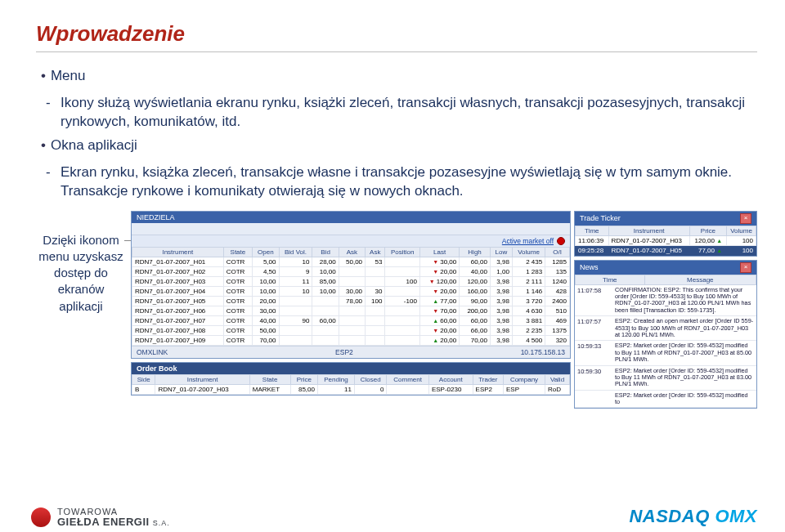  I want to click on bullet-2-sub: Ekran rynku, książka zleceń, transakcje …, so click(396, 181).